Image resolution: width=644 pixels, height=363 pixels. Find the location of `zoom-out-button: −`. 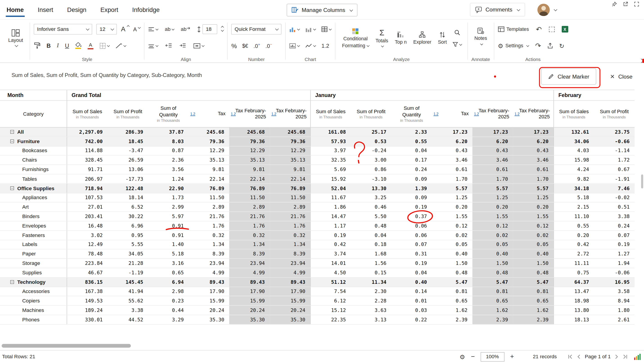

zoom-out-button: − is located at coordinates (473, 356).